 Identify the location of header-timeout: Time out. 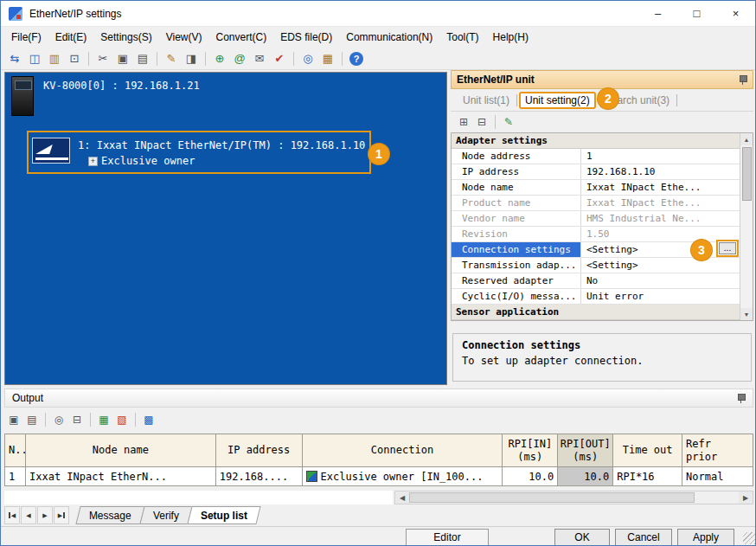
(648, 451).